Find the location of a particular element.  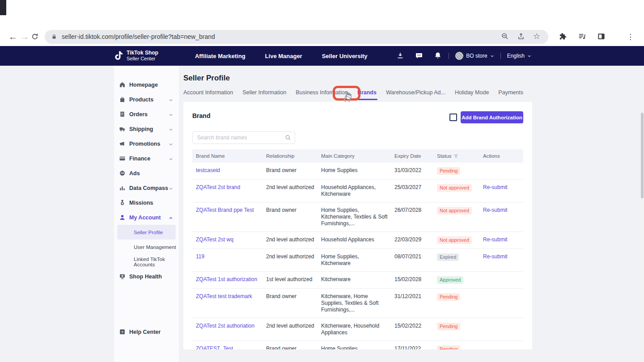

tab-brands: Brands is located at coordinates (367, 93).